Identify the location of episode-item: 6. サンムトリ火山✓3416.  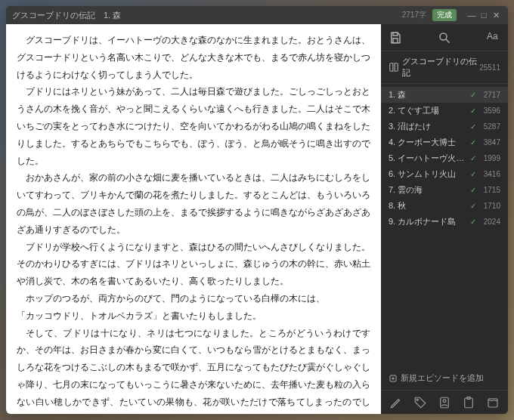
(444, 174).